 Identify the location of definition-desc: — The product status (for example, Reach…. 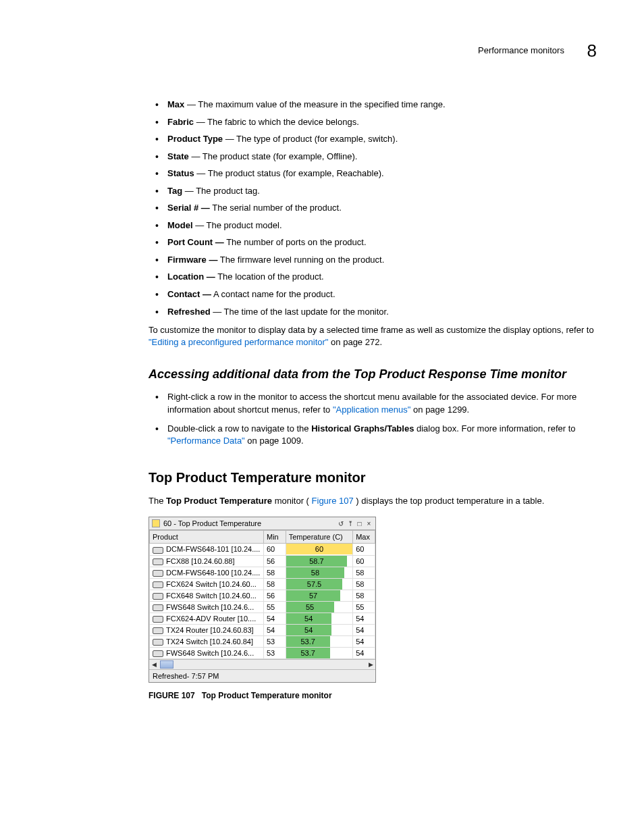
(289, 173).